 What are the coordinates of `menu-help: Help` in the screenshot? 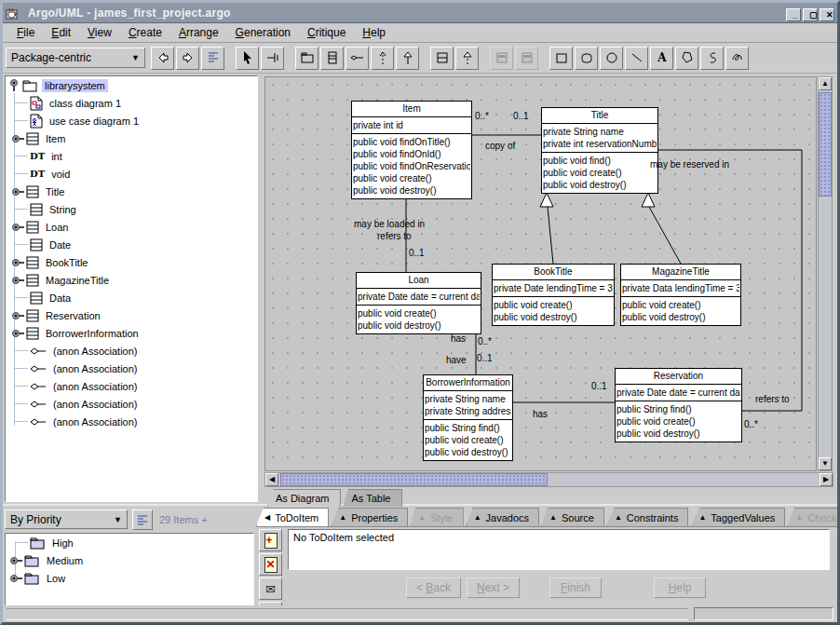 It's located at (374, 33).